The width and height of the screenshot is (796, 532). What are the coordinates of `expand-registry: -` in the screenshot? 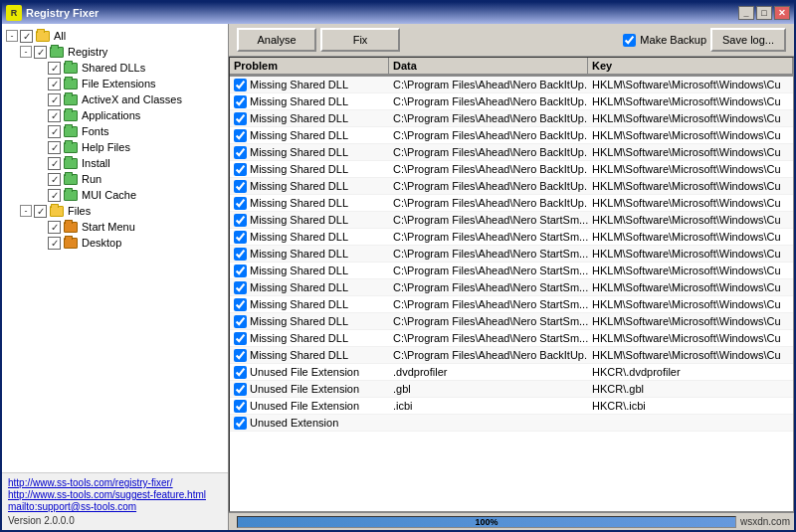 It's located at (26, 52).